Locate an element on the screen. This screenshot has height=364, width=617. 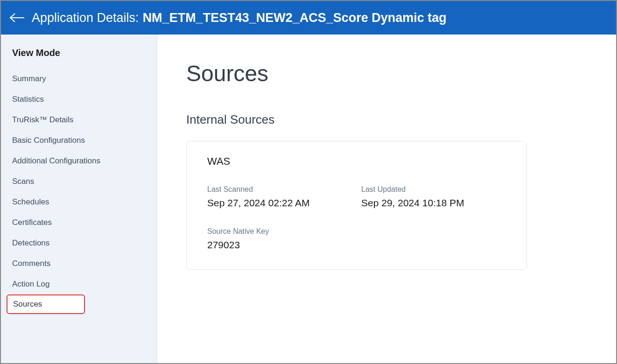
back-button is located at coordinates (17, 18).